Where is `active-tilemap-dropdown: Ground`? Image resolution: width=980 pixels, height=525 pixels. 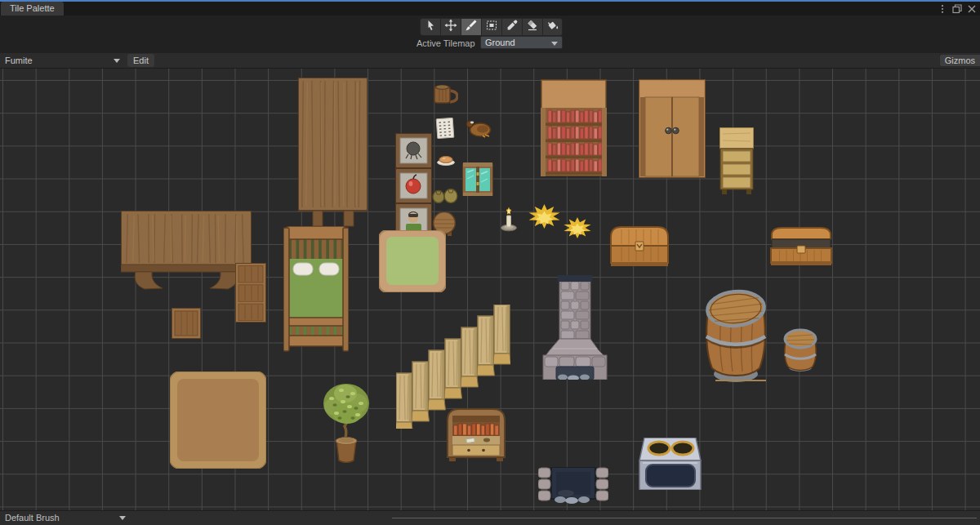
active-tilemap-dropdown: Ground is located at coordinates (521, 42).